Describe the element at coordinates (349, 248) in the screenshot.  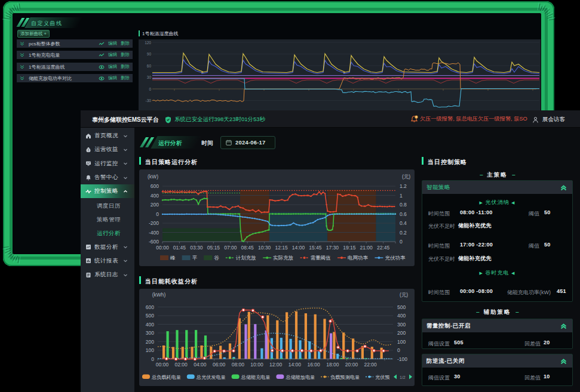
I see `svg-text: 19:15` at that location.